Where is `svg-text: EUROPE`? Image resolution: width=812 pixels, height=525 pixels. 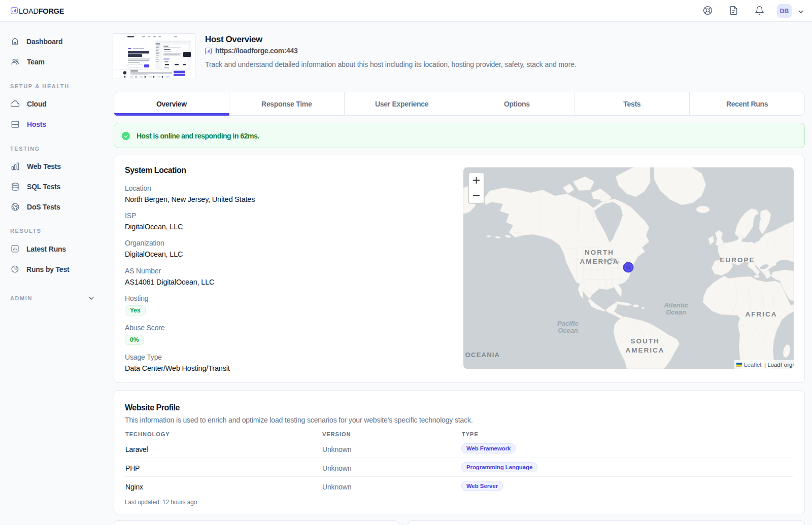
svg-text: EUROPE is located at coordinates (737, 260).